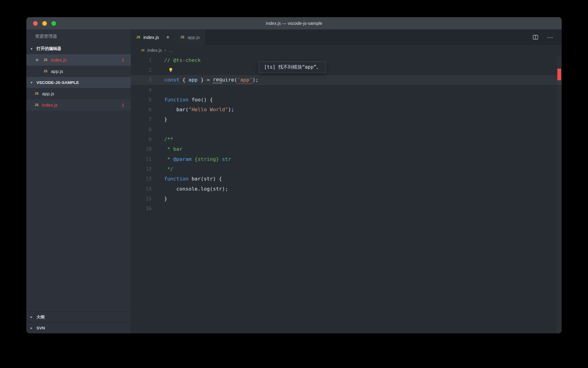 The height and width of the screenshot is (368, 588). Describe the element at coordinates (346, 139) in the screenshot. I see `code-line: 9/**` at that location.